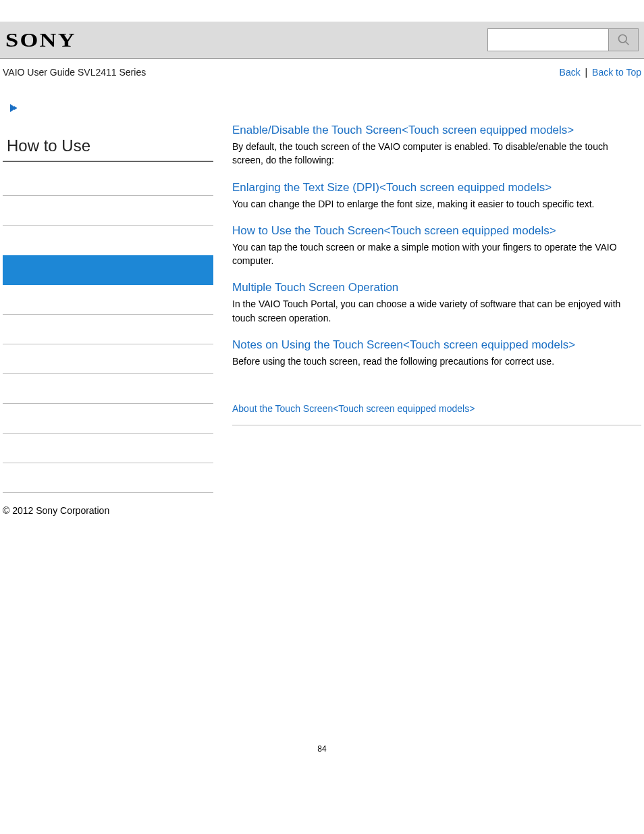  Describe the element at coordinates (437, 303) in the screenshot. I see `topic: Multiple Touch Screen Operation In the V…` at that location.